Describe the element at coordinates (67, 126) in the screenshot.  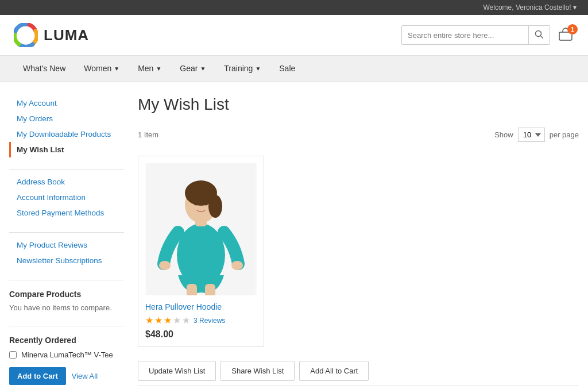
I see `sidebar-account-section: My Account My Orders My Downloadable Pro…` at that location.